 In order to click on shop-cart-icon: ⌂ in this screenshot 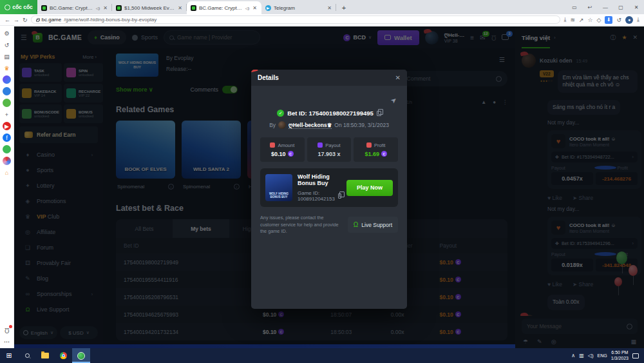, I will do `click(6, 173)`.